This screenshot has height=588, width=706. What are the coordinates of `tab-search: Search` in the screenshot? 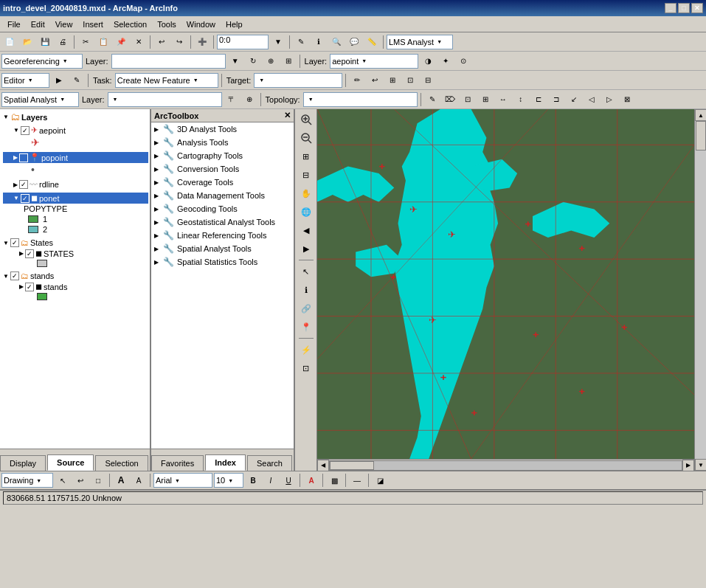 It's located at (270, 463).